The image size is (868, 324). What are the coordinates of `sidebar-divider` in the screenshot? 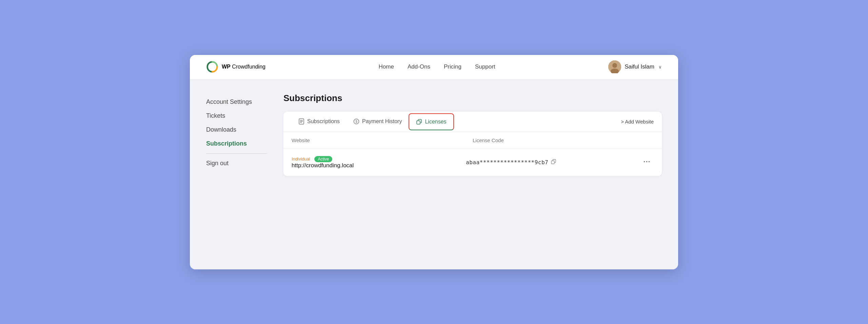 It's located at (237, 153).